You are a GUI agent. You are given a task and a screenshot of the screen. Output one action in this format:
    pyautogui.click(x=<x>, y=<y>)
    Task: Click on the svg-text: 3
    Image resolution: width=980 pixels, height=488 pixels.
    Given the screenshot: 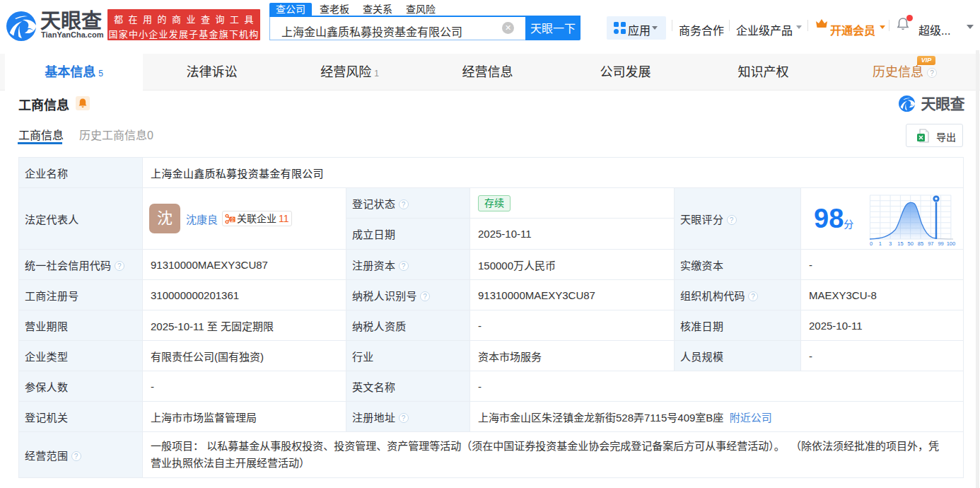 What is the action you would take?
    pyautogui.click(x=890, y=243)
    